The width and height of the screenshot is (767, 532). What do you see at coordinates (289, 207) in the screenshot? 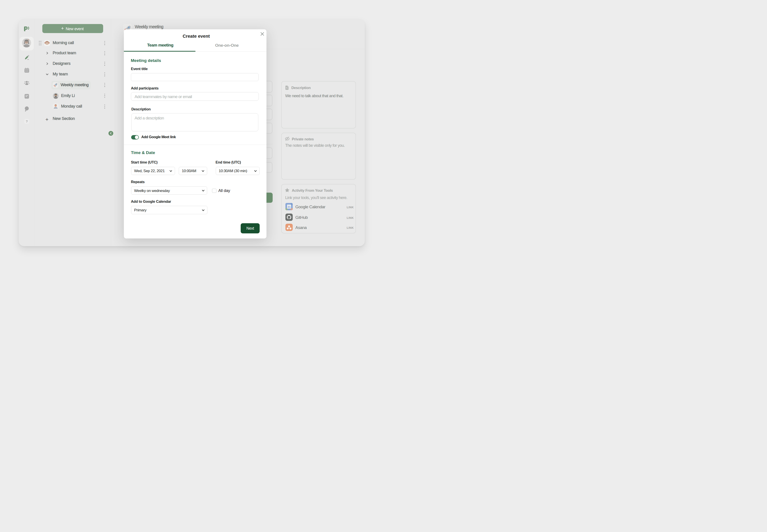
I see `svg-text: 31` at bounding box center [289, 207].